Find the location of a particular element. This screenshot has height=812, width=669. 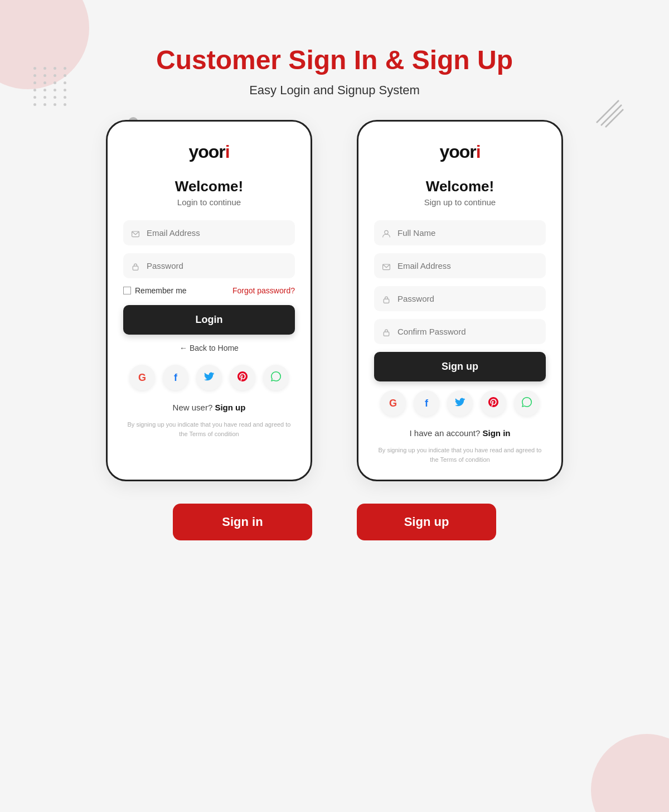

signup-lock-icon is located at coordinates (386, 298).